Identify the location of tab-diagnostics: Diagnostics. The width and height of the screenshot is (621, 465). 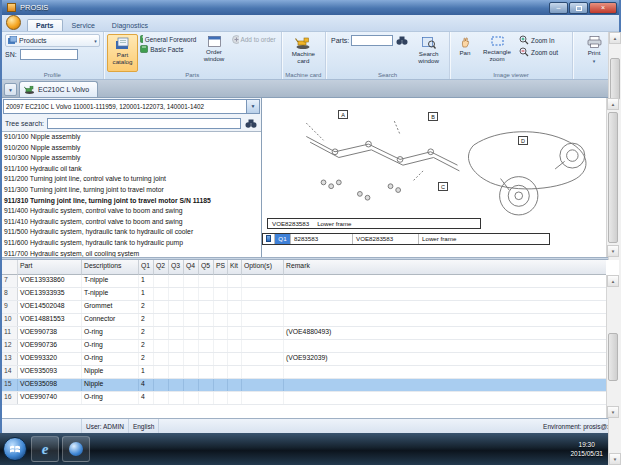
(130, 26).